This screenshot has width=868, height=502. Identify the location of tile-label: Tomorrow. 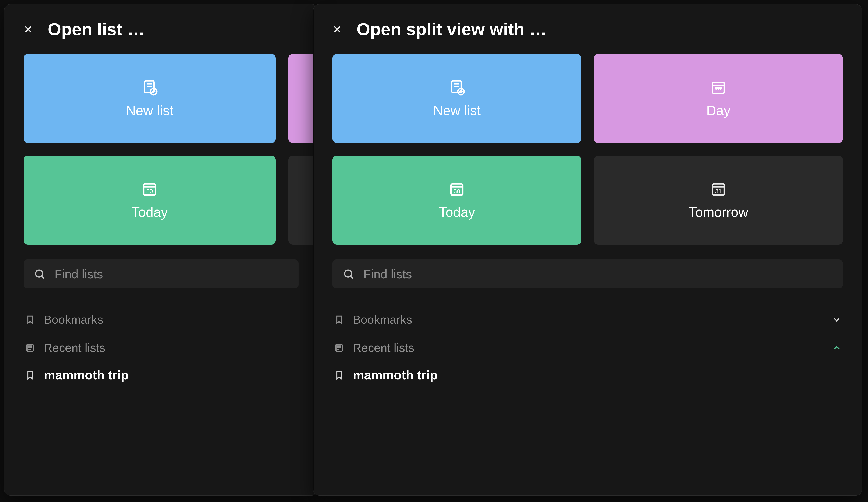
(719, 212).